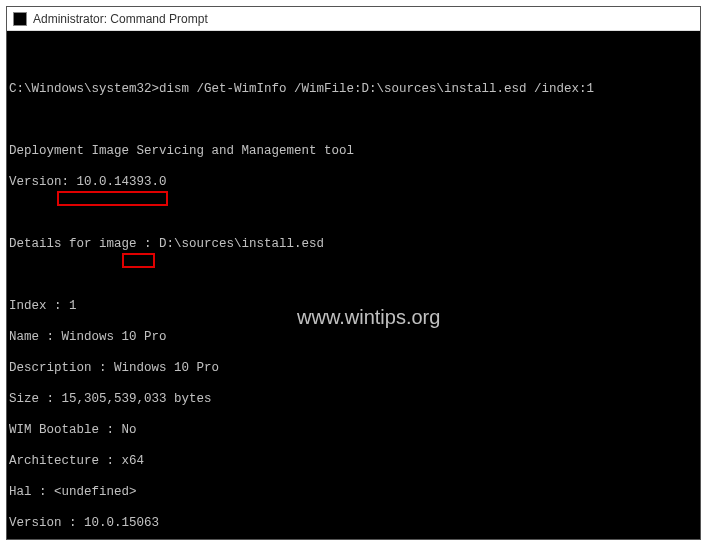 The height and width of the screenshot is (549, 711). I want to click on description-line: Description : Windows 10 Pro, so click(354, 369).